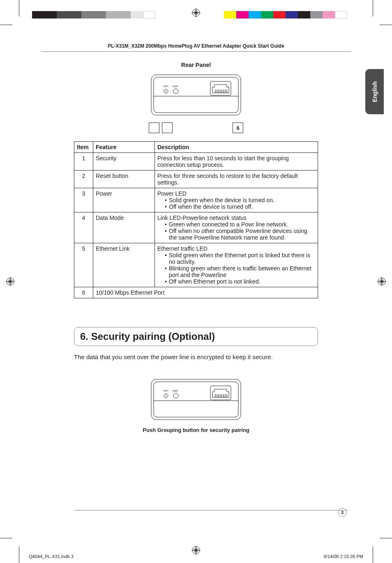  Describe the element at coordinates (238, 128) in the screenshot. I see `callout-box: 6` at that location.